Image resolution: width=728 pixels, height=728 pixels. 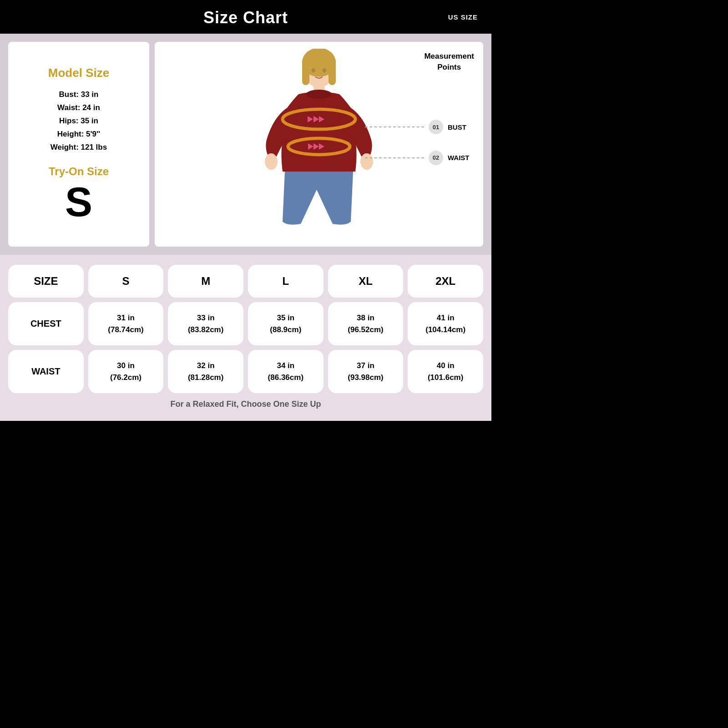 What do you see at coordinates (79, 121) in the screenshot?
I see `measurement-hips: Hips: 35 in` at bounding box center [79, 121].